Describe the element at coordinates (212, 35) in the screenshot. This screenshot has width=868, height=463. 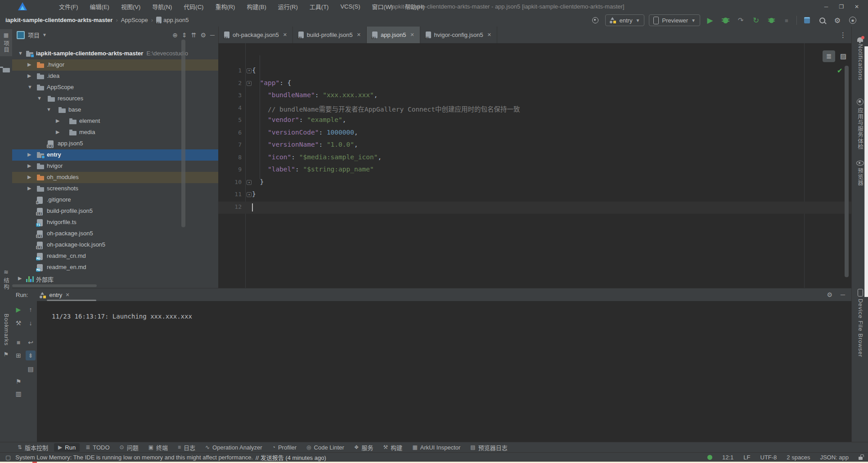
I see `hide-panel-icon: ─` at that location.